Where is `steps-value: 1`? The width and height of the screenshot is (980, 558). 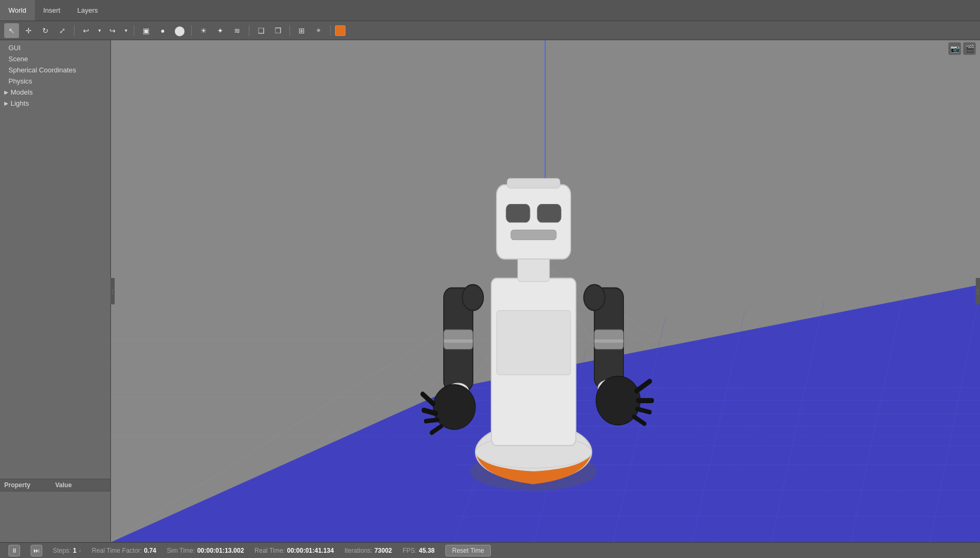 steps-value: 1 is located at coordinates (75, 551).